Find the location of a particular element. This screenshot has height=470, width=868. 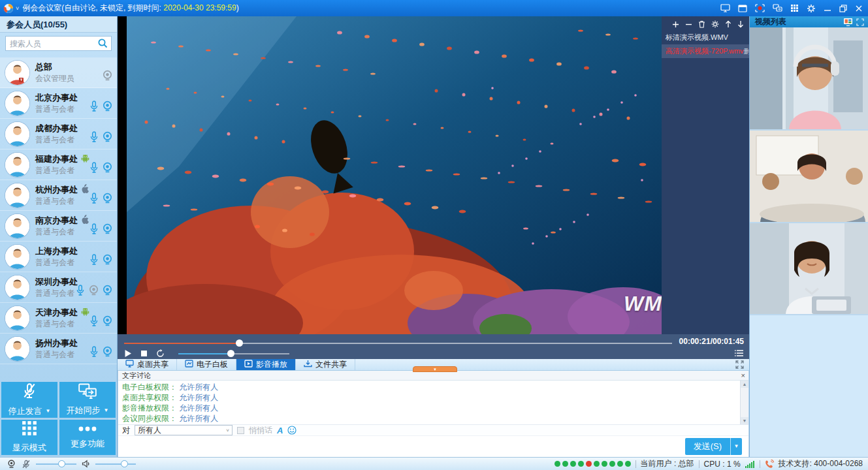

participant-row: 上海办事处普通与会者 is located at coordinates (59, 257).